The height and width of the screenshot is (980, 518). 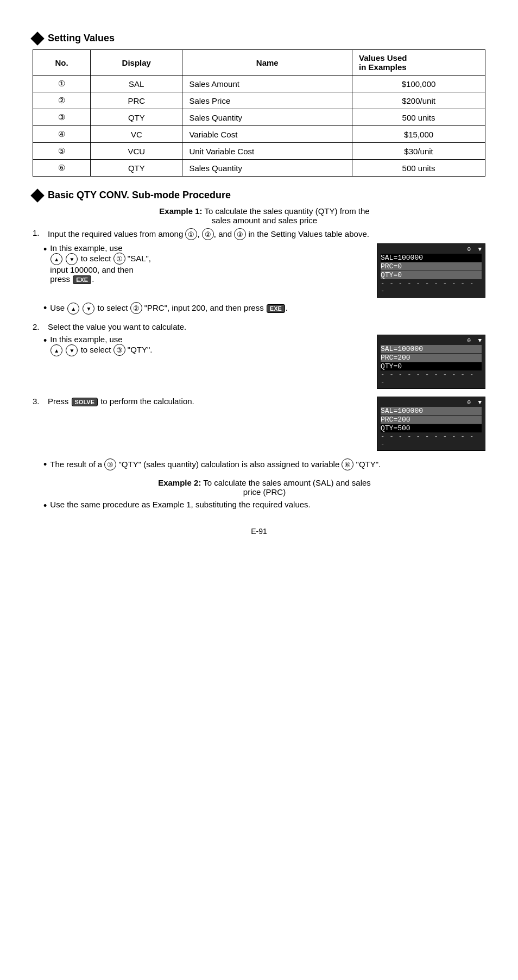 What do you see at coordinates (348, 464) in the screenshot?
I see `circled-6a: ⑥` at bounding box center [348, 464].